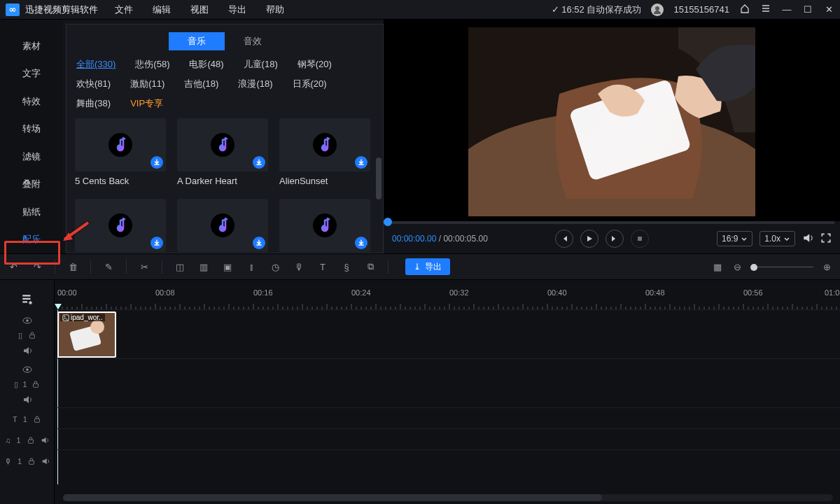 The image size is (840, 504). I want to click on edit-button: ✎, so click(108, 267).